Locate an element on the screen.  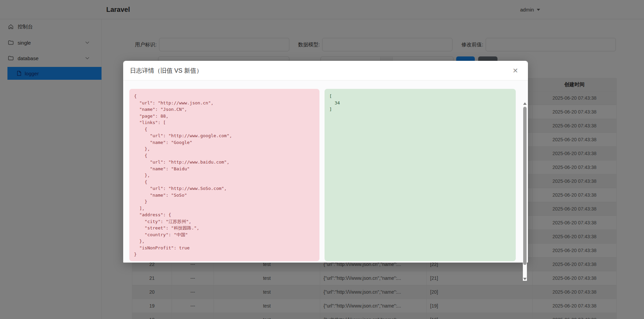
modal-title: 日志详情（旧值 VS 新值） is located at coordinates (166, 71).